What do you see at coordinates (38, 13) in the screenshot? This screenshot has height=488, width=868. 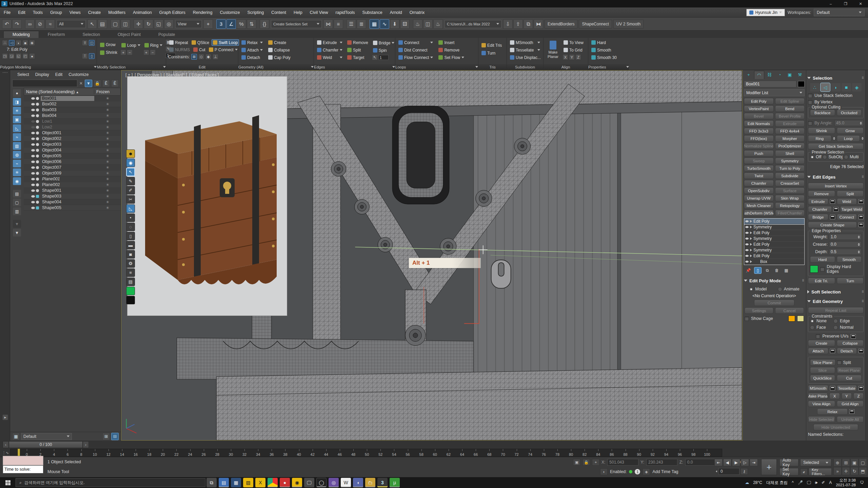 I see `menu-item: Tools` at bounding box center [38, 13].